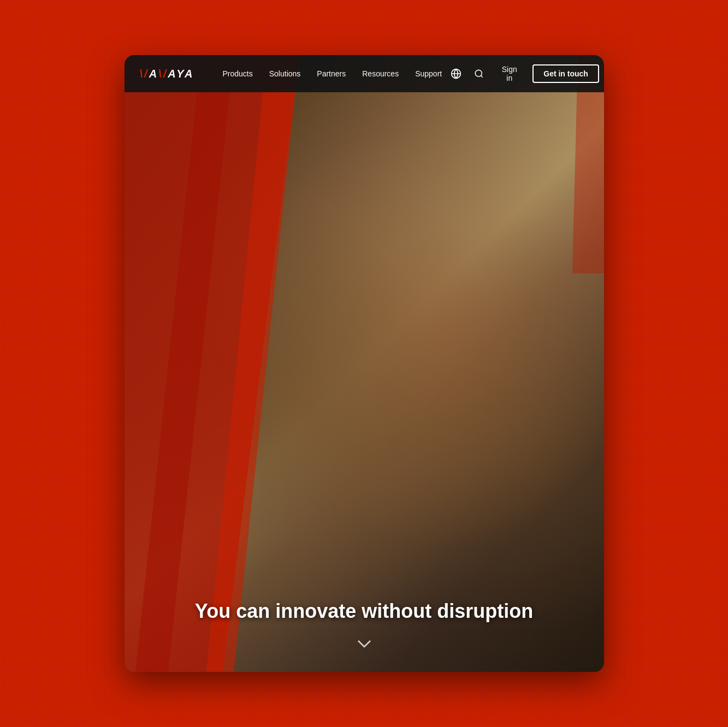 The height and width of the screenshot is (727, 728). I want to click on nav-resources: Resources, so click(380, 74).